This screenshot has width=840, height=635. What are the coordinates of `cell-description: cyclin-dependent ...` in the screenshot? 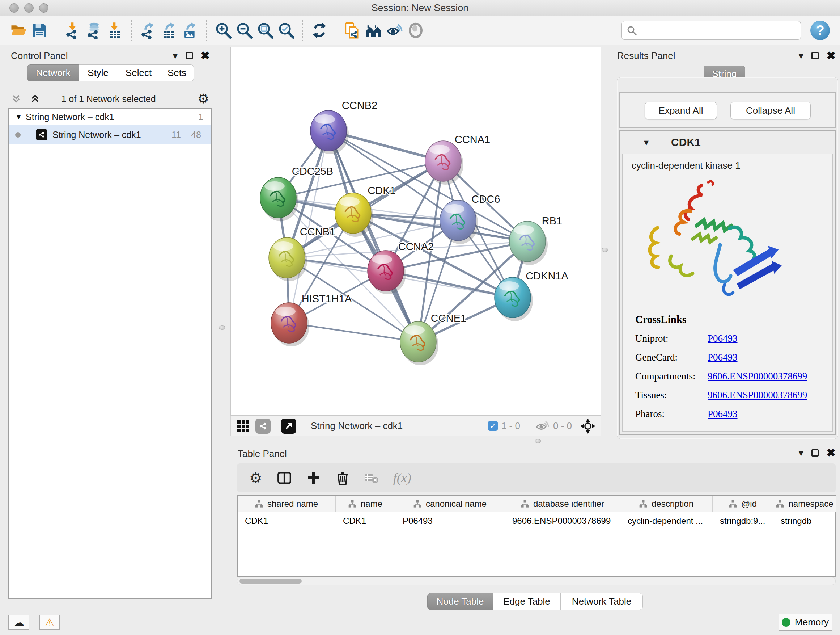 It's located at (667, 521).